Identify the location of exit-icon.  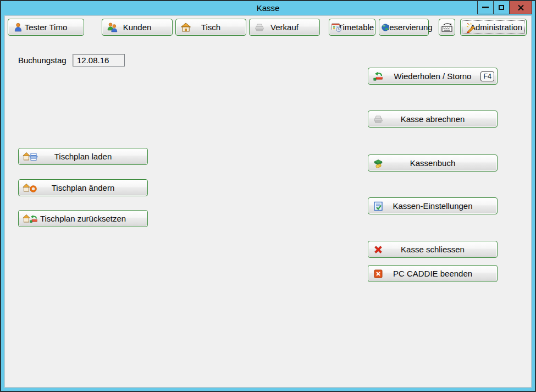
(378, 274).